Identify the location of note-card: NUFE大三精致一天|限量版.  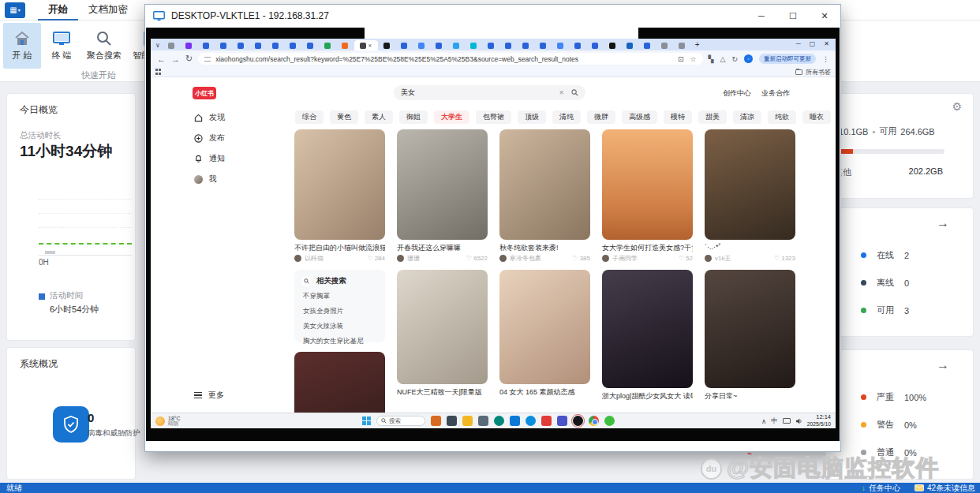
(442, 333).